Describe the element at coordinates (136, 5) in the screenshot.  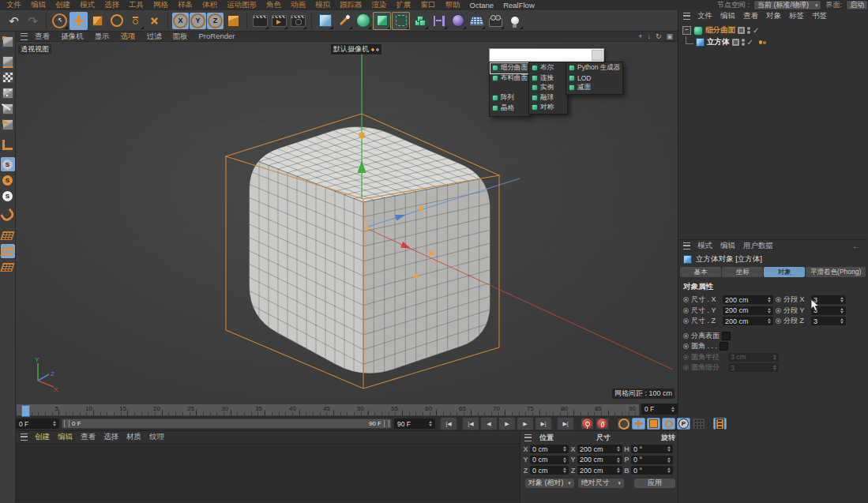
I see `menu-item: 工具` at that location.